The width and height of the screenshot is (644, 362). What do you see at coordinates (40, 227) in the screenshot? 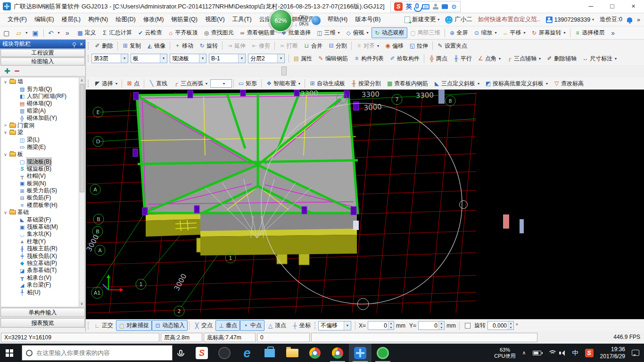
I see `tree-item: ▣ 筏板基础(M)` at bounding box center [40, 227].